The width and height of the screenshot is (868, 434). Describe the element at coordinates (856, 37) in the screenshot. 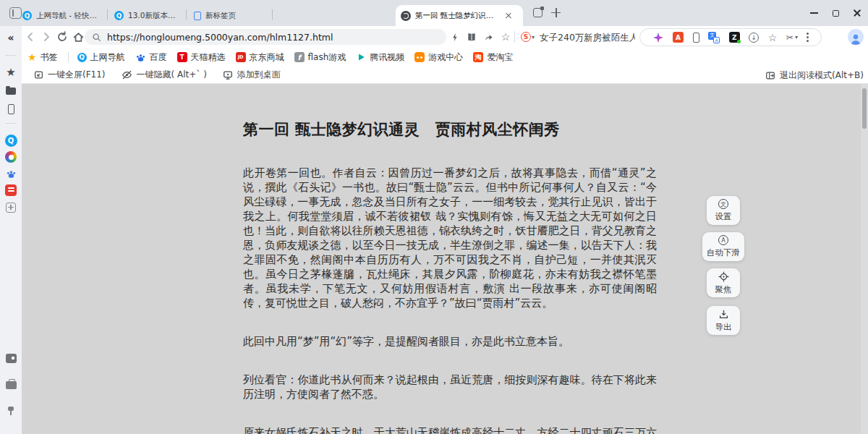

I see `user-avatar` at that location.